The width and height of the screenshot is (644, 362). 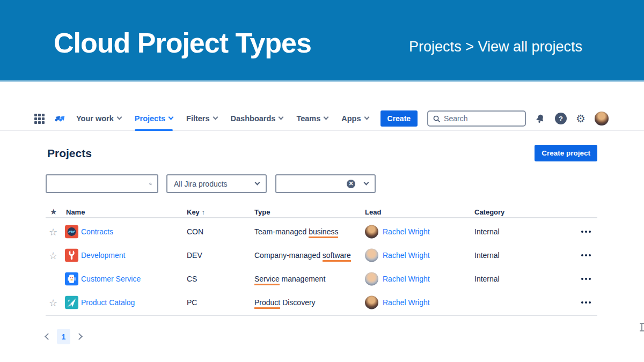 What do you see at coordinates (399, 119) in the screenshot?
I see `create-button: Create` at bounding box center [399, 119].